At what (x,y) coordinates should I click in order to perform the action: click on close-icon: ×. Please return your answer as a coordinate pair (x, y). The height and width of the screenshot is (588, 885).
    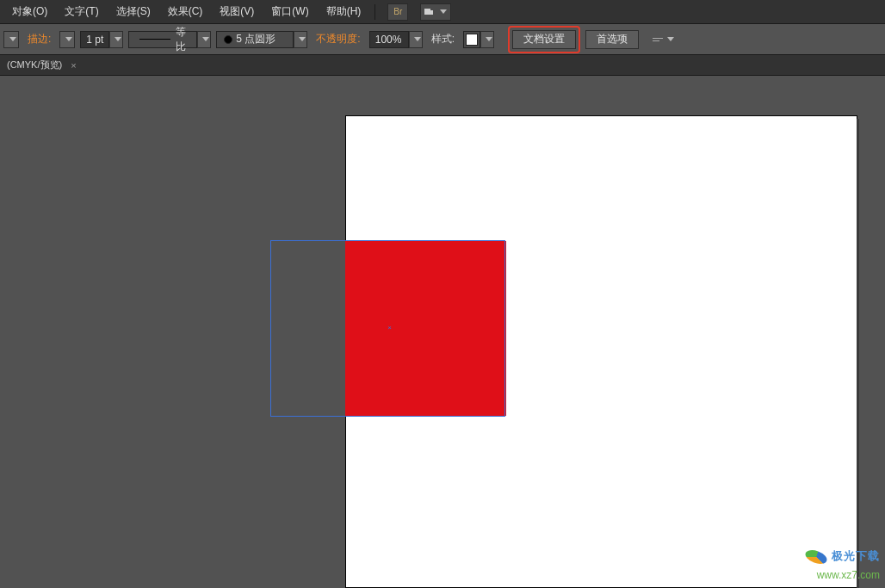
    Looking at the image, I should click on (73, 65).